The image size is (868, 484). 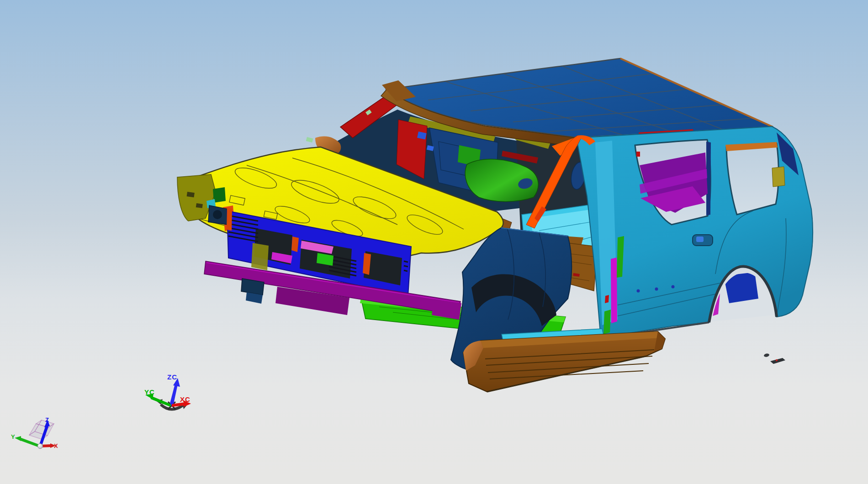 What do you see at coordinates (47, 420) in the screenshot?
I see `view-z-label: Z` at bounding box center [47, 420].